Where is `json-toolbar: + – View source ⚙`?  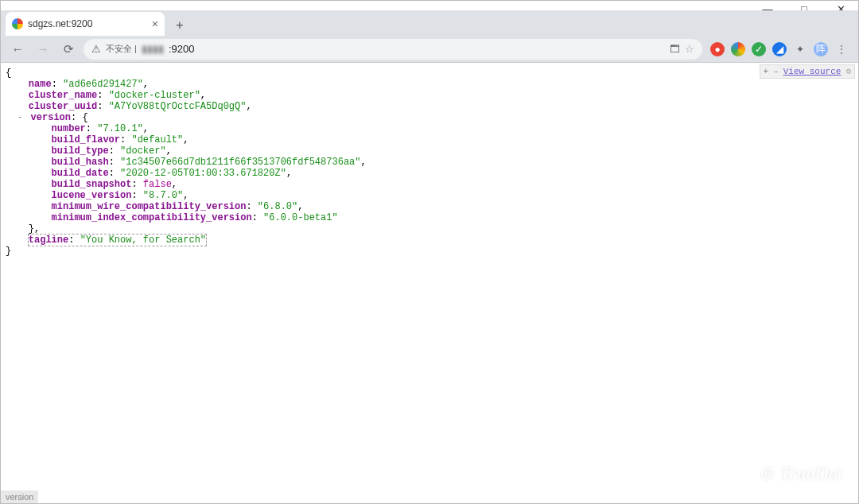 json-toolbar: + – View source ⚙ is located at coordinates (807, 72).